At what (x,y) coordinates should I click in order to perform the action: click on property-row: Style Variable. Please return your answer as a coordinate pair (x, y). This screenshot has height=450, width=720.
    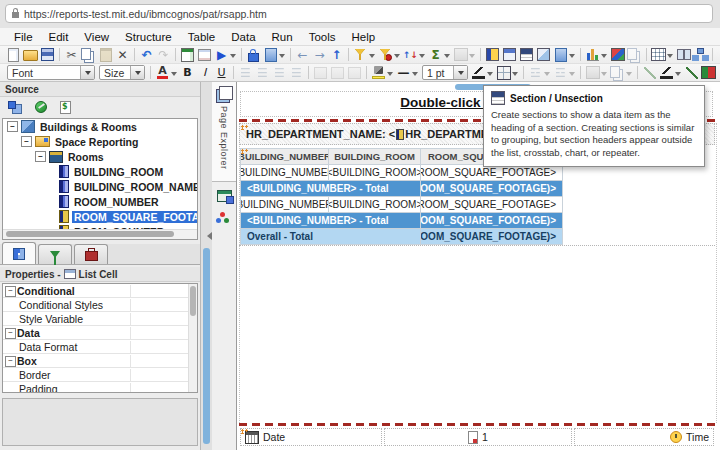
    Looking at the image, I should click on (100, 319).